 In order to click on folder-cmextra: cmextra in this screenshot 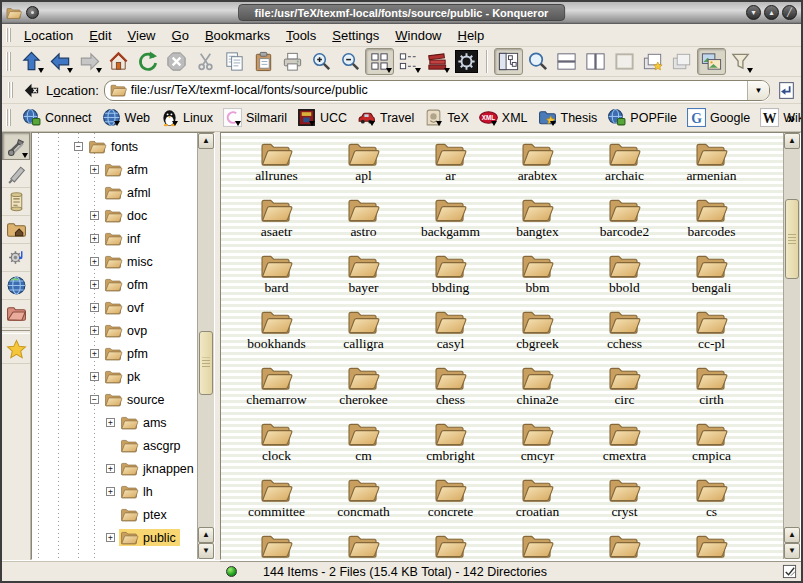, I will do `click(624, 445)`.